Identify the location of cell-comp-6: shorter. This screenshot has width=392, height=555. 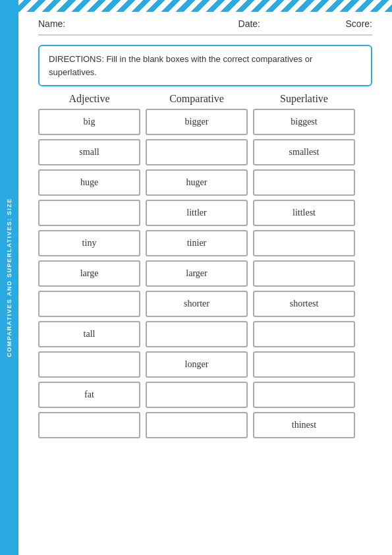
(196, 304).